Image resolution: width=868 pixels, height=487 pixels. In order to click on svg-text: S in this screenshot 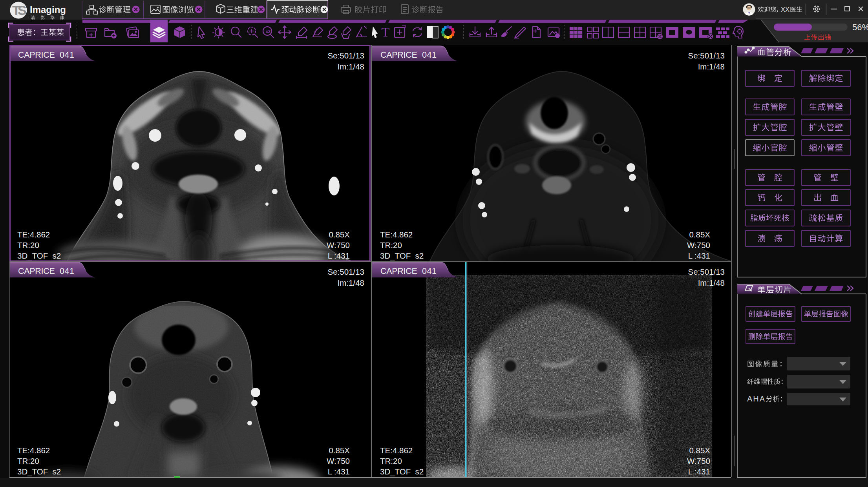, I will do `click(22, 10)`.